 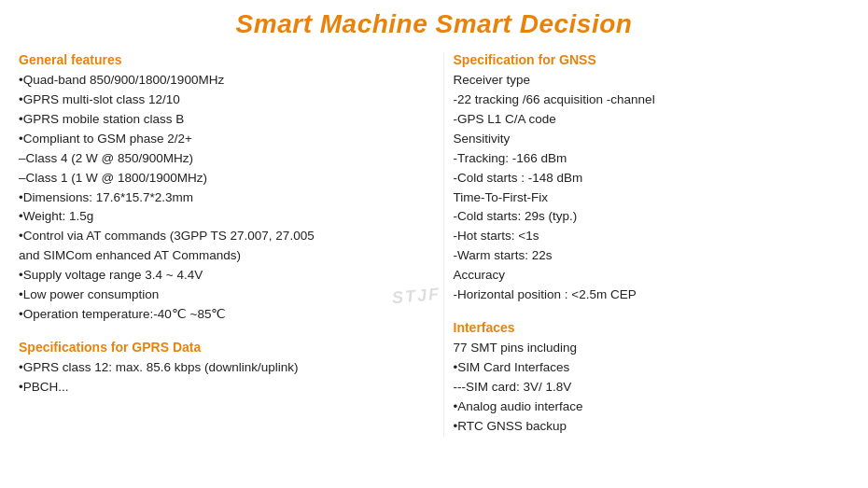 I want to click on spec-line: -Horizontal position : <2.5m CEP, so click(x=651, y=295).